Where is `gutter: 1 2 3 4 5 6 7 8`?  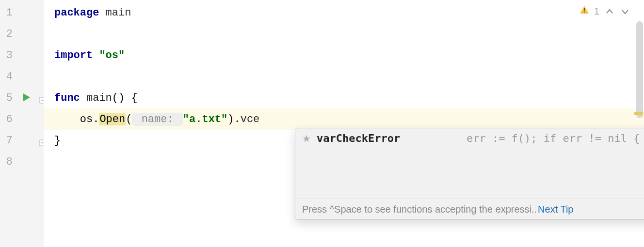 gutter: 1 2 3 4 5 6 7 8 is located at coordinates (22, 124).